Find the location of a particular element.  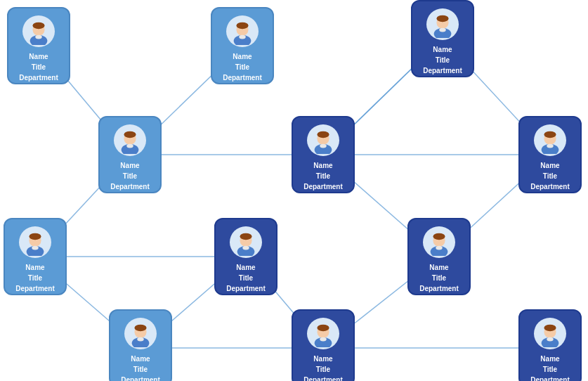

node-label-n2: Name Title Department is located at coordinates (242, 67).